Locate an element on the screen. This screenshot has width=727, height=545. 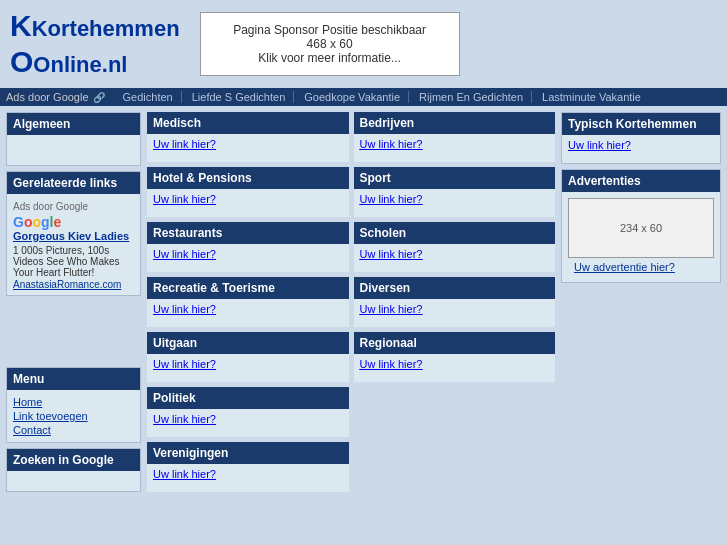
title-line1: Kortehemmen is located at coordinates (106, 28).